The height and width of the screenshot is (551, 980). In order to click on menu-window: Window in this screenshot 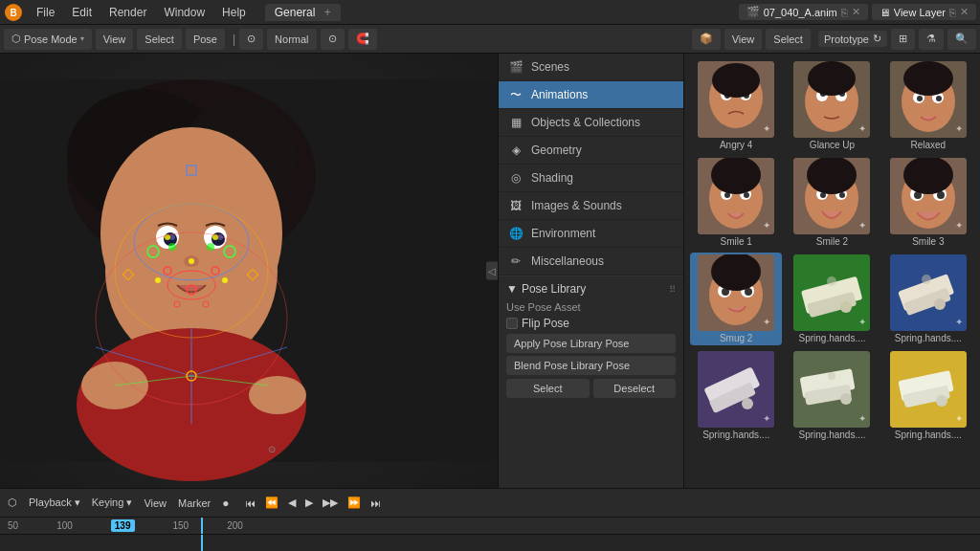, I will do `click(184, 12)`.